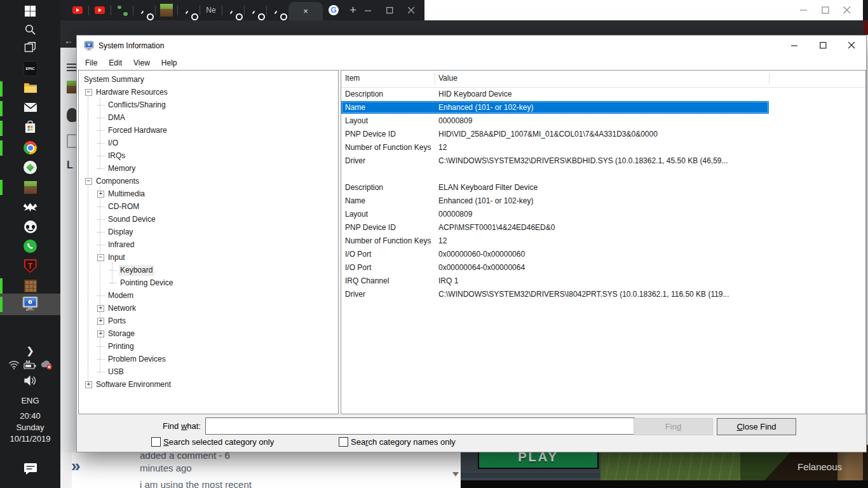  Describe the element at coordinates (604, 227) in the screenshot. I see `list-row-pnp-device-id: PNP Device IDACPI\MSFT0001\4&24ED46ED&0` at that location.